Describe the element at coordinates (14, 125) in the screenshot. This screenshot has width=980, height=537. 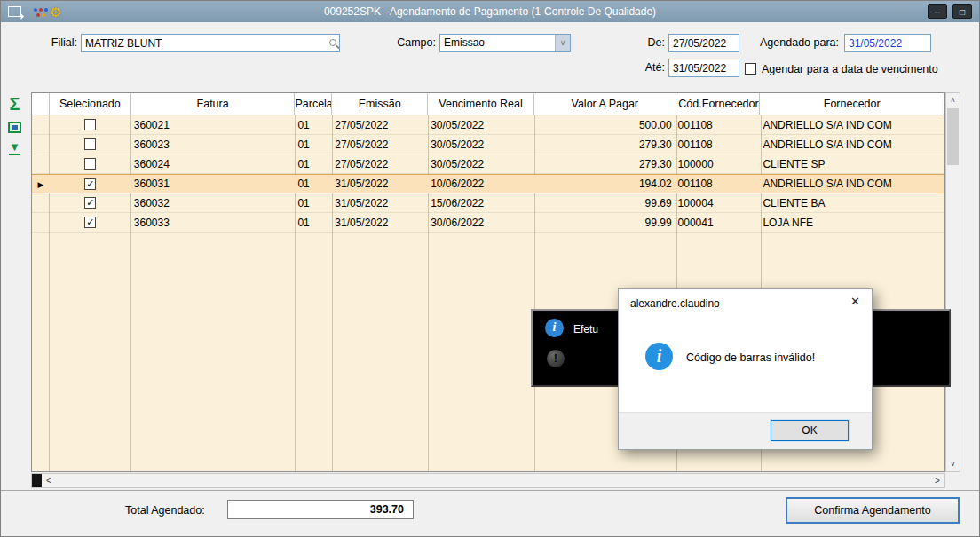
I see `left-toolbar: Σ ▼` at that location.